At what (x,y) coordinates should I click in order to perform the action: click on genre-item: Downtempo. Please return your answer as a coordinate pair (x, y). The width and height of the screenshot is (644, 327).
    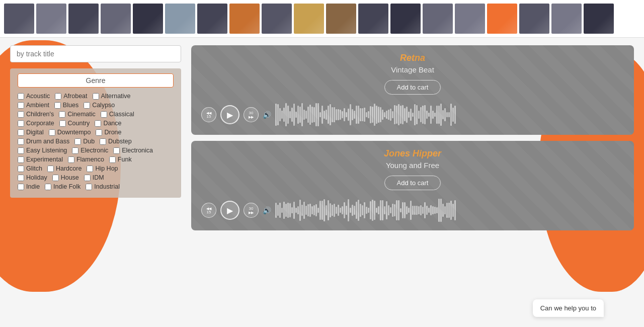
    Looking at the image, I should click on (70, 132).